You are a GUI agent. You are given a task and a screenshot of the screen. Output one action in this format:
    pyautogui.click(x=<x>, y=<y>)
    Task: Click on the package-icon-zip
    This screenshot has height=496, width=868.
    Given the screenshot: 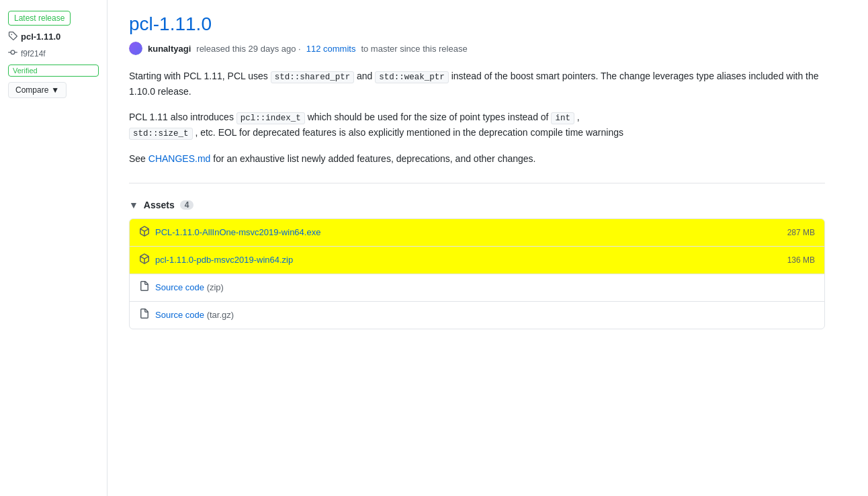 What is the action you would take?
    pyautogui.click(x=144, y=260)
    